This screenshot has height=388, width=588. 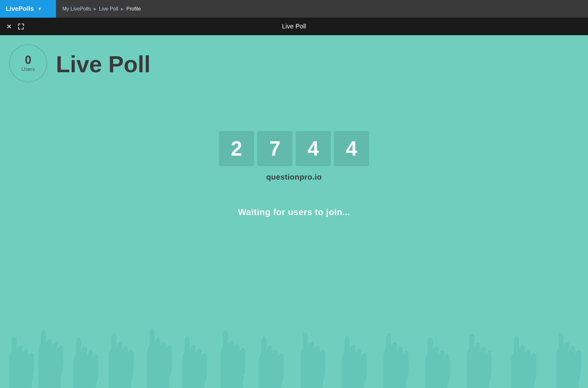 What do you see at coordinates (103, 64) in the screenshot?
I see `page-title: Live Poll` at bounding box center [103, 64].